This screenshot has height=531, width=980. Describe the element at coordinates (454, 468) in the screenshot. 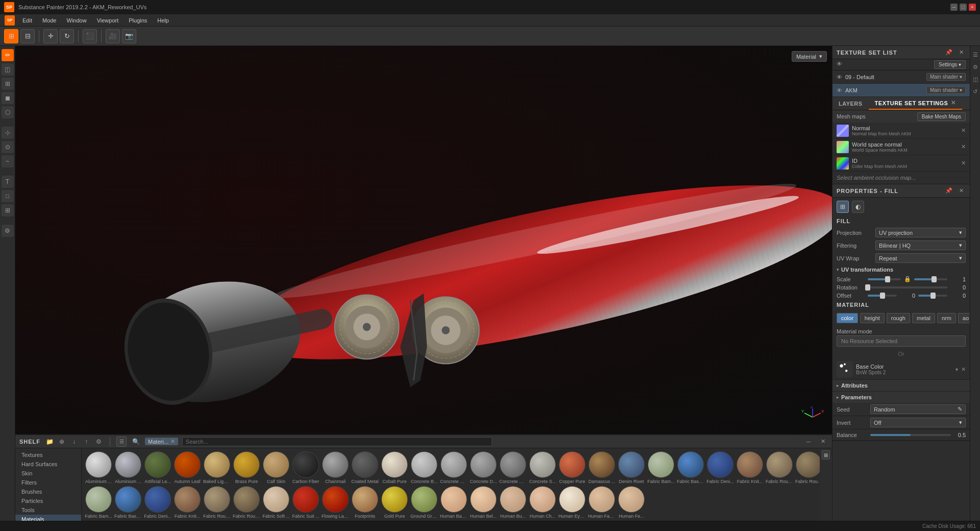

I see `material-item: Concrete Cl...` at that location.